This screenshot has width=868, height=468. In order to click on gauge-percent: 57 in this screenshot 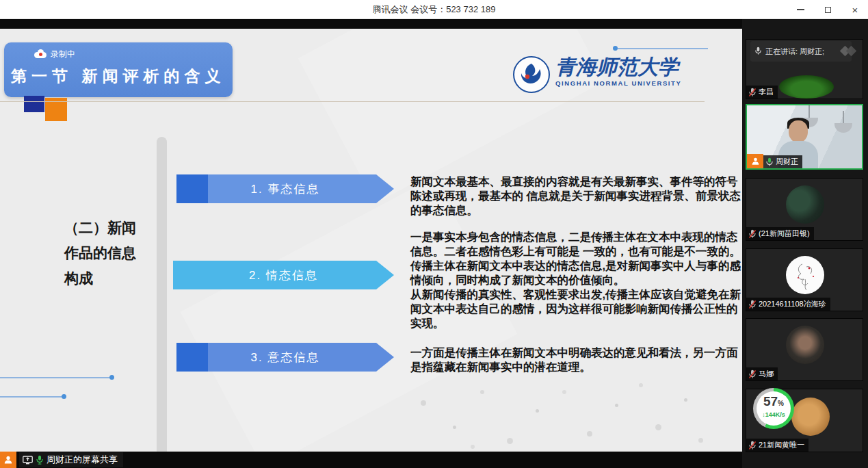, I will do `click(770, 401)`.